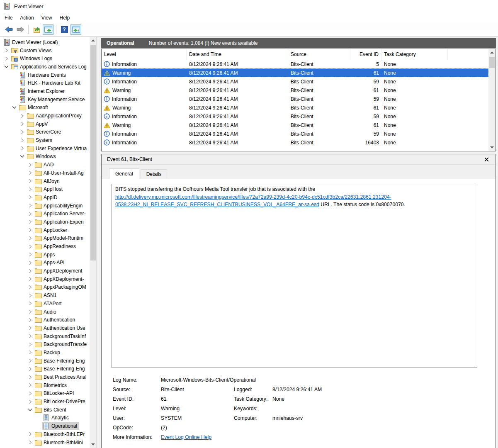 The image size is (498, 448). Describe the element at coordinates (45, 157) in the screenshot. I see `sidebar-item-windows: Windows` at that location.